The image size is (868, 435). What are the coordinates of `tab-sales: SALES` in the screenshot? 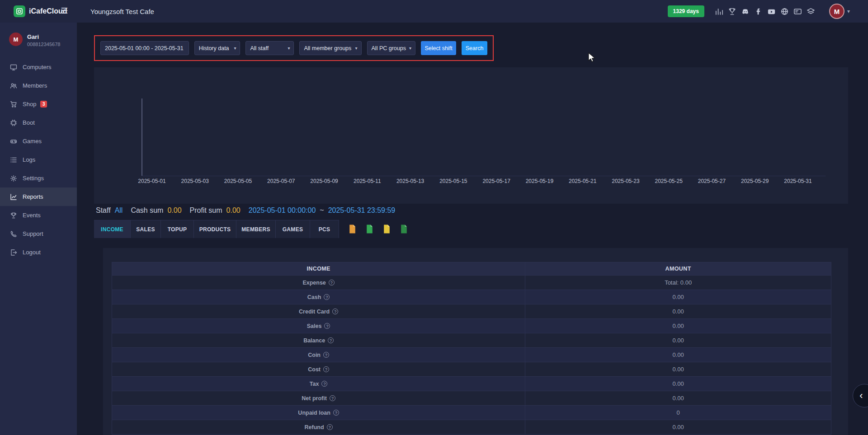 It's located at (146, 229).